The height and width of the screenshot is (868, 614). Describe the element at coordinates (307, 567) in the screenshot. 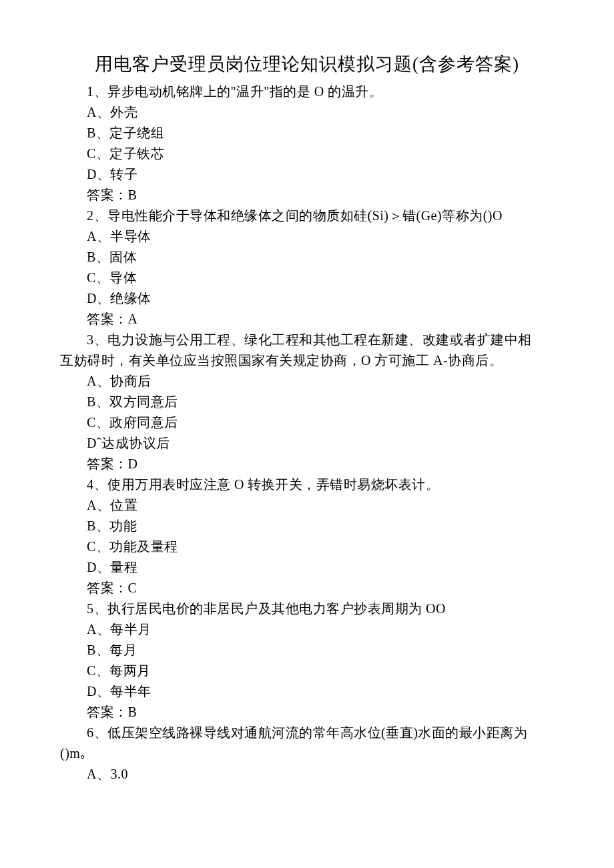

I see `question-4-option-d: D、量程` at that location.